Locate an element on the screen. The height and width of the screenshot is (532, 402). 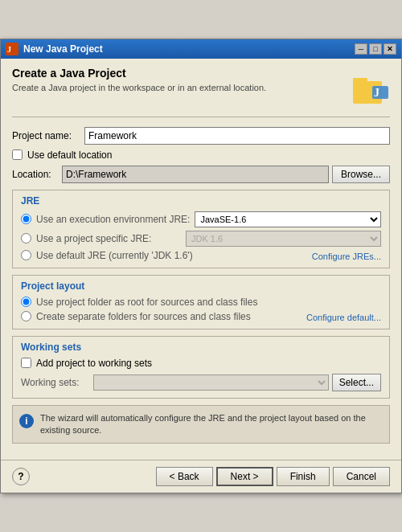
working-sets-title: Working sets is located at coordinates (201, 347).